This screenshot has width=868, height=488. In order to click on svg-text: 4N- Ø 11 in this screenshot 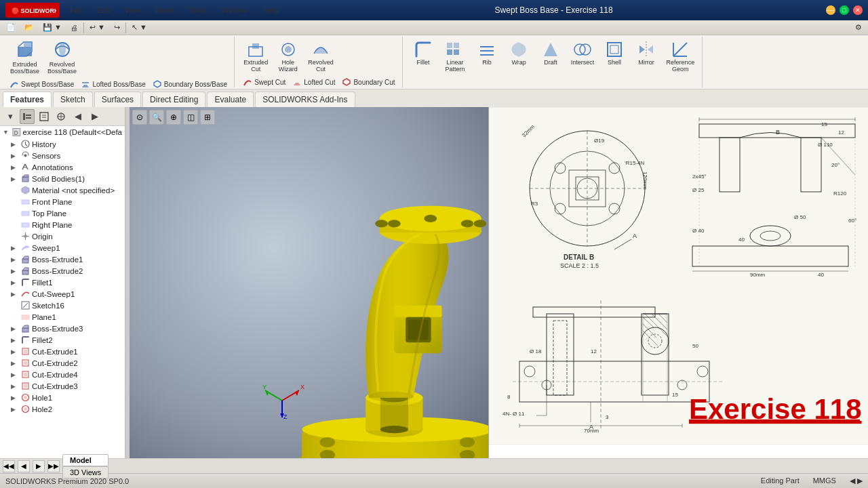, I will do `click(514, 413)`.